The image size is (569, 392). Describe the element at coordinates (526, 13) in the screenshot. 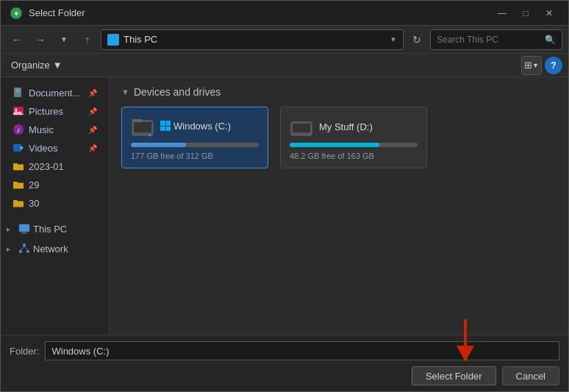

I see `title-bar-controls: — □ ✕` at that location.